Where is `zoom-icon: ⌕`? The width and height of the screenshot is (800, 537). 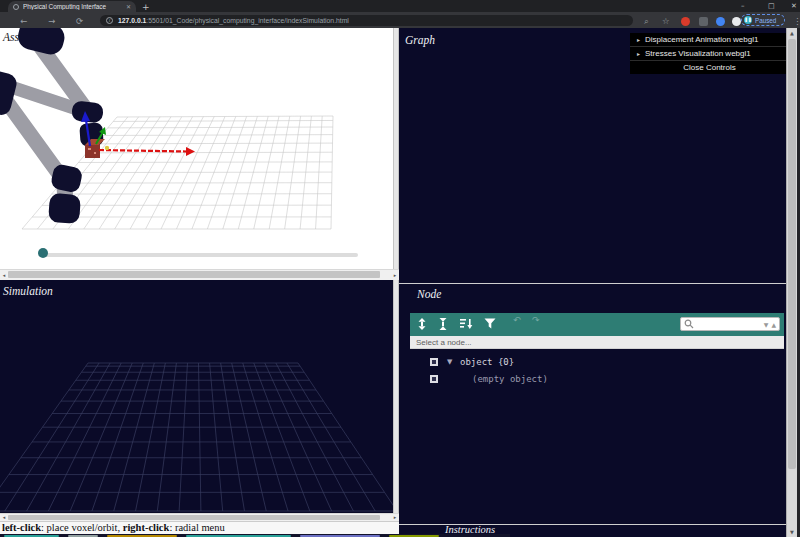
zoom-icon: ⌕ is located at coordinates (646, 22).